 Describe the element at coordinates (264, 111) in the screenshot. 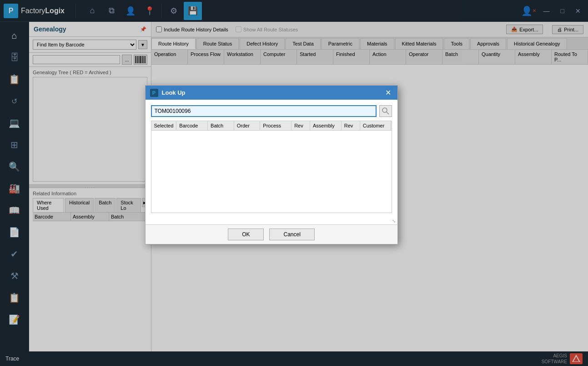

I see `lookup-search-input` at that location.